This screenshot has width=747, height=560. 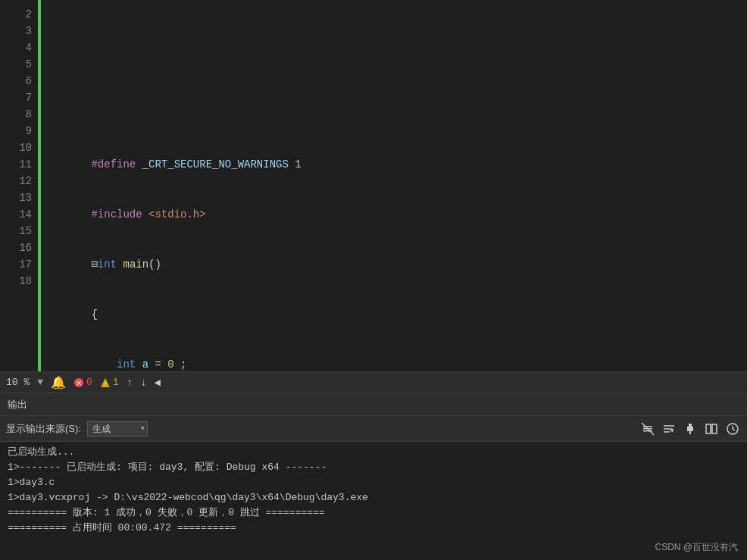 What do you see at coordinates (157, 382) in the screenshot?
I see `nav-left-arrow: ◀` at bounding box center [157, 382].